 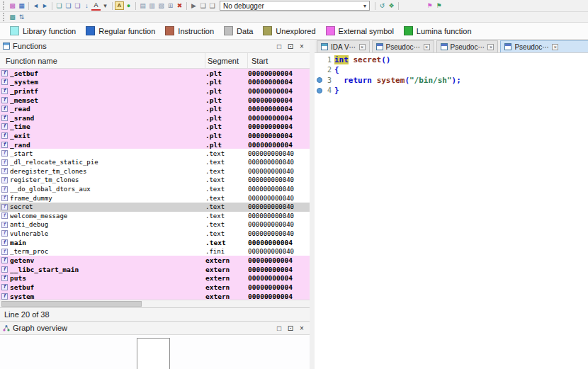 What do you see at coordinates (129, 6) in the screenshot?
I see `lumina-icon: ●` at bounding box center [129, 6].